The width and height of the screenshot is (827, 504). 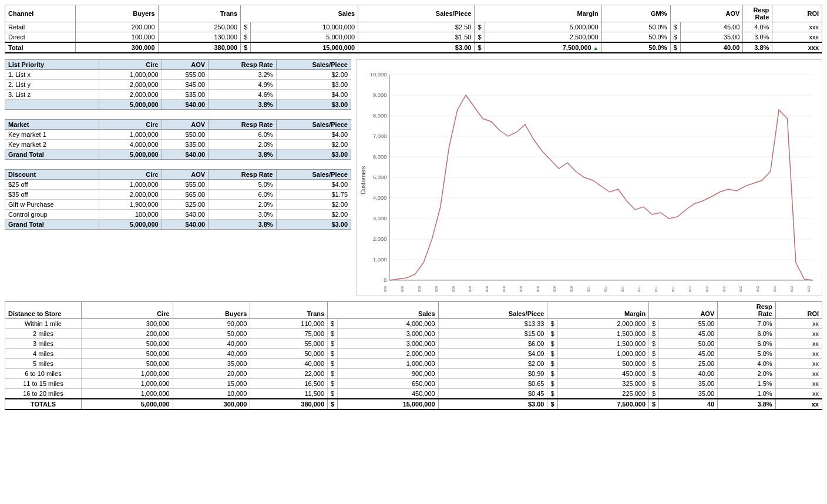 What do you see at coordinates (43, 384) in the screenshot?
I see `dist-name: 11 to 15 miles` at bounding box center [43, 384].